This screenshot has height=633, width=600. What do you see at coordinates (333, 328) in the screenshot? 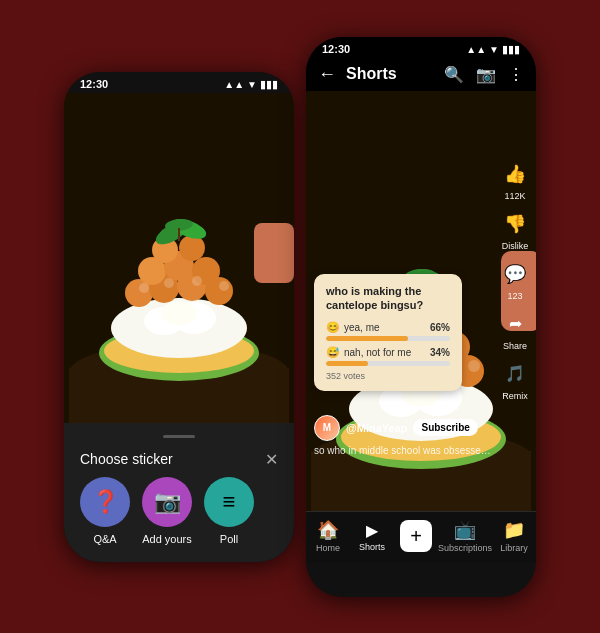
I see `poll-emoji-1: 😊` at bounding box center [333, 328].